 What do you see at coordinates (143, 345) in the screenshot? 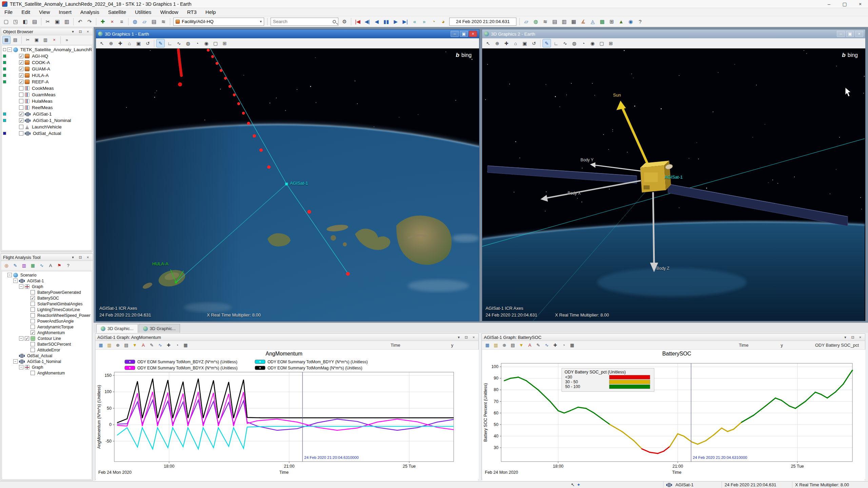
I see `font-size-icon: A` at bounding box center [143, 345].